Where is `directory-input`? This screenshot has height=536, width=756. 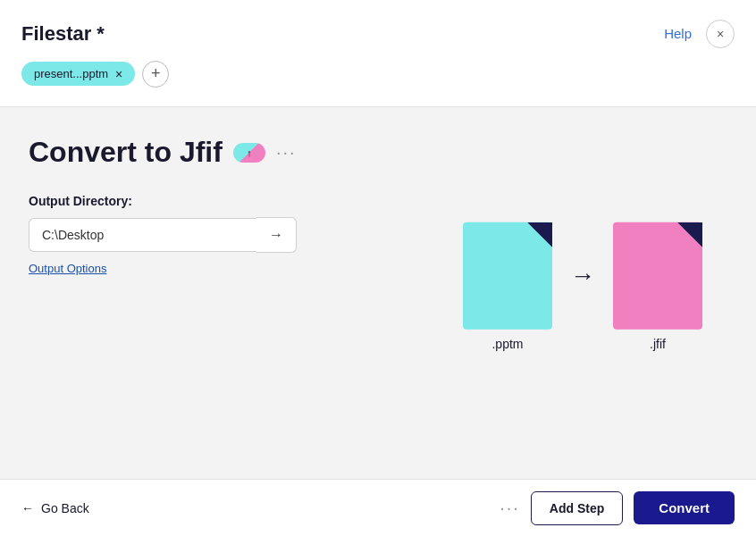 directory-input is located at coordinates (143, 235).